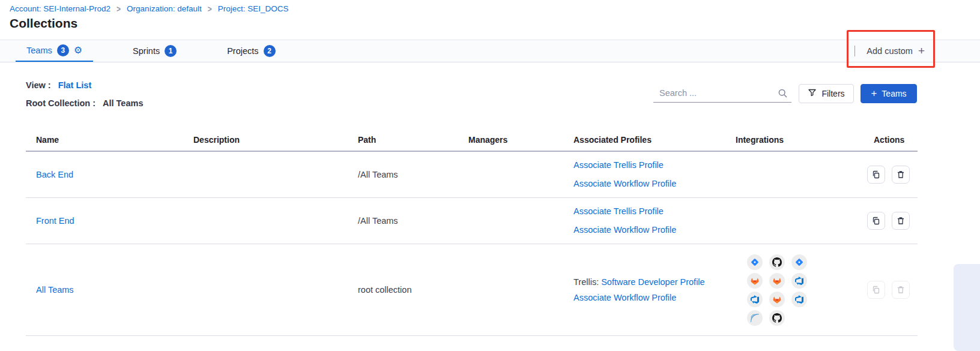  Describe the element at coordinates (889, 94) in the screenshot. I see `add-teams-button: + Teams` at that location.